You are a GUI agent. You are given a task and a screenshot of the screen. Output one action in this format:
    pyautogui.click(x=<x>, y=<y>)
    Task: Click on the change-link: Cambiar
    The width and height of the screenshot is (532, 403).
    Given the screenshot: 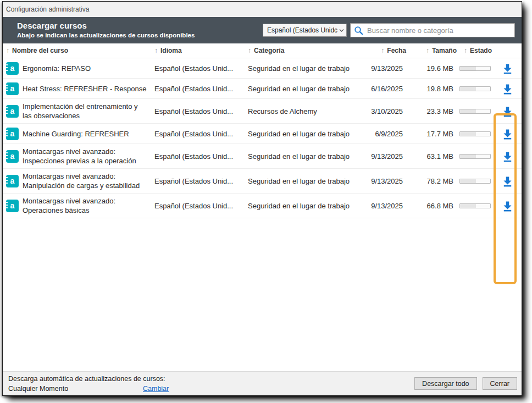 What is the action you would take?
    pyautogui.click(x=156, y=389)
    